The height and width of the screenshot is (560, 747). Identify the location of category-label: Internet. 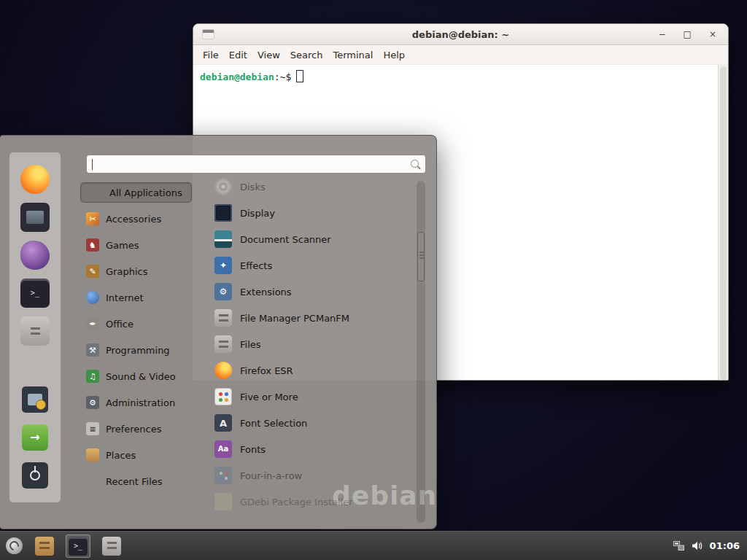
(125, 298).